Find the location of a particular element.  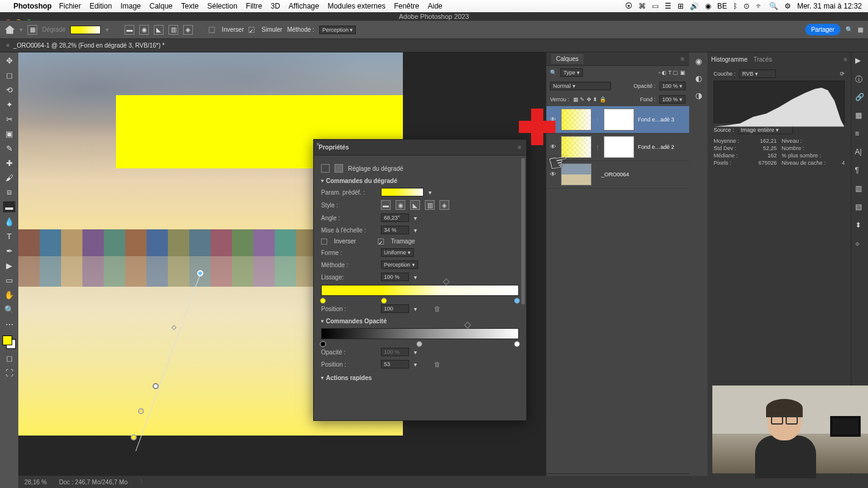

blur-tool: 💧 is located at coordinates (9, 221).